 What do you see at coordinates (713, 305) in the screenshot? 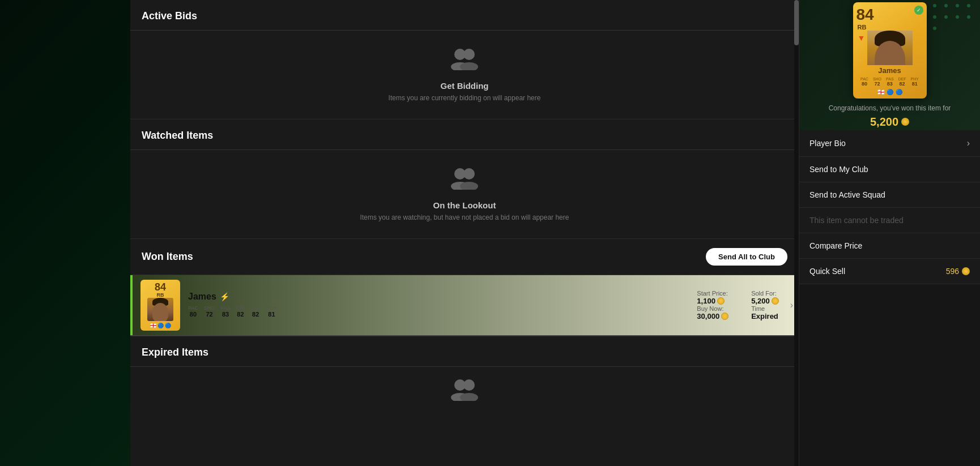
I see `start-price-section: Start Price: 1,100 Buy Now: 30,000` at bounding box center [713, 305].